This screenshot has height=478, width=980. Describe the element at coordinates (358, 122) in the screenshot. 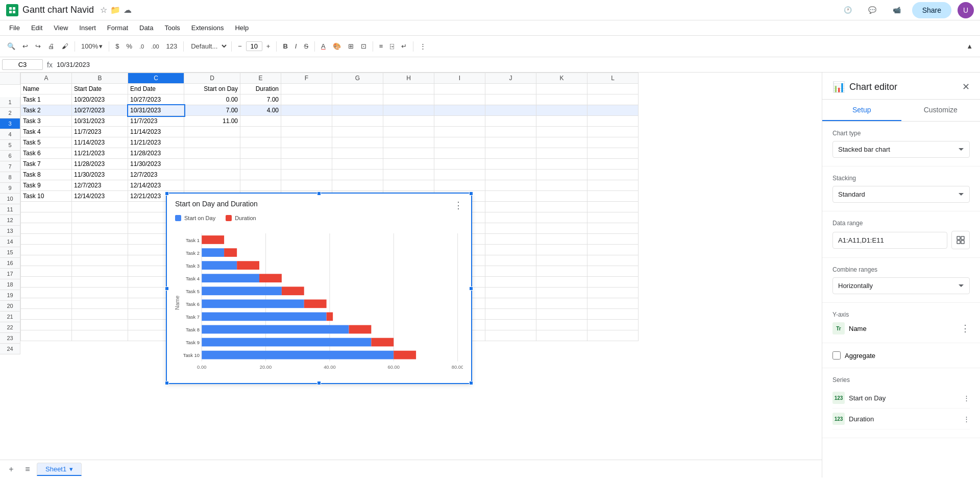

I see `cell-g4` at that location.